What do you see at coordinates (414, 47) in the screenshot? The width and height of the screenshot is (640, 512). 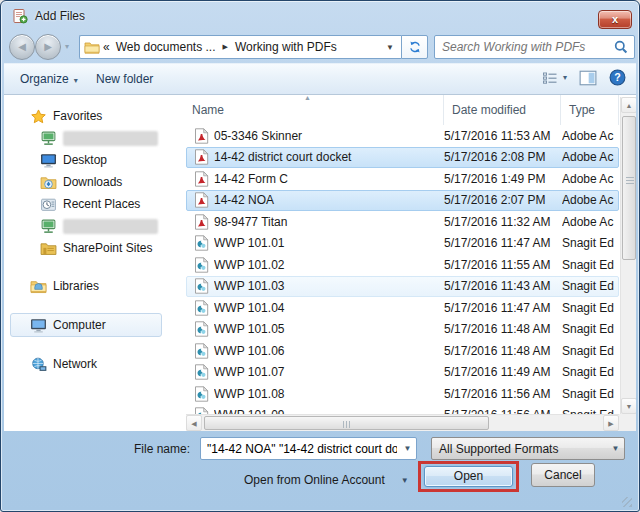 I see `refresh-button` at bounding box center [414, 47].